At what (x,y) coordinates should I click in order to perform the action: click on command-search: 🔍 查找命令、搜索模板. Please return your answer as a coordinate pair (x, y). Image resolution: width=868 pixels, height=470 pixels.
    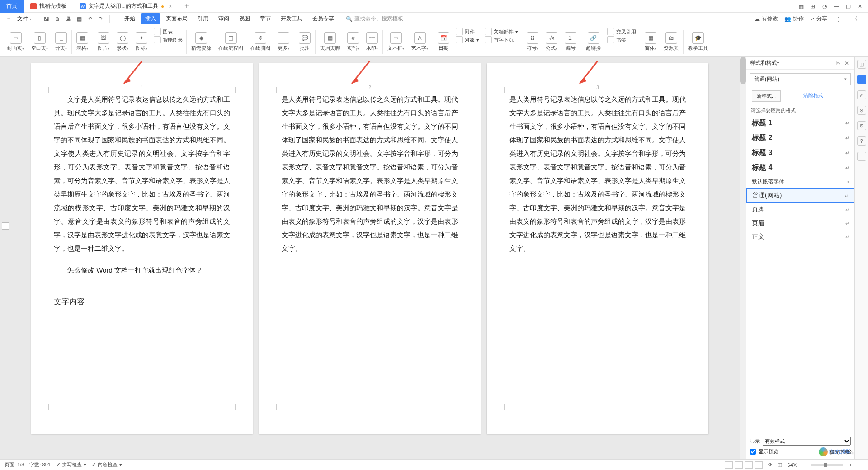
    Looking at the image, I should click on (374, 19).